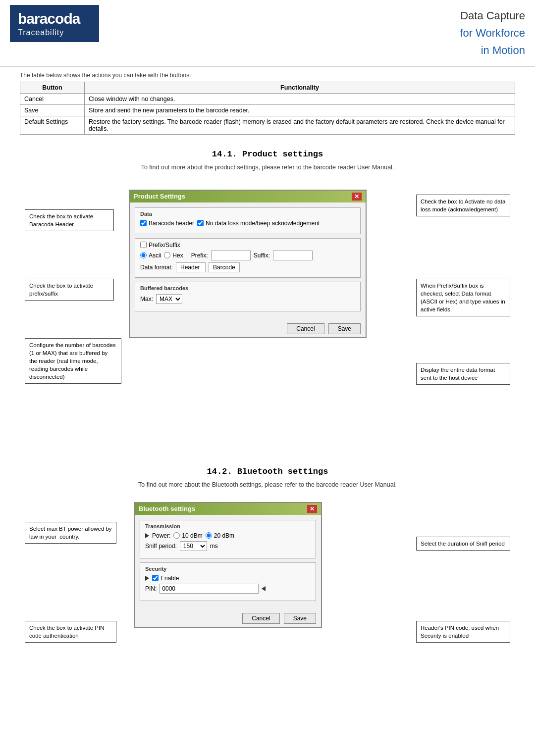 This screenshot has width=535, height=756. What do you see at coordinates (188, 536) in the screenshot?
I see `power-10-item: 10 dBm` at bounding box center [188, 536].